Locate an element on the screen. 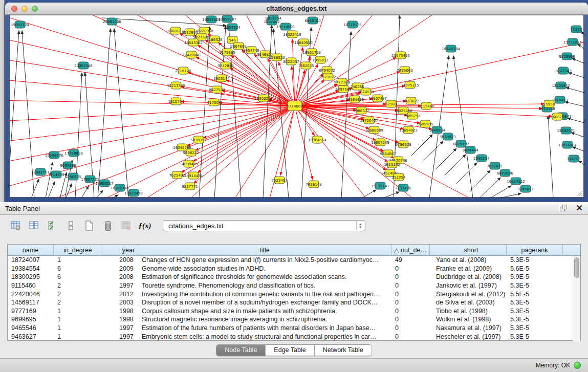 The width and height of the screenshot is (588, 372). tab-edge-table: Edge Table is located at coordinates (290, 350).